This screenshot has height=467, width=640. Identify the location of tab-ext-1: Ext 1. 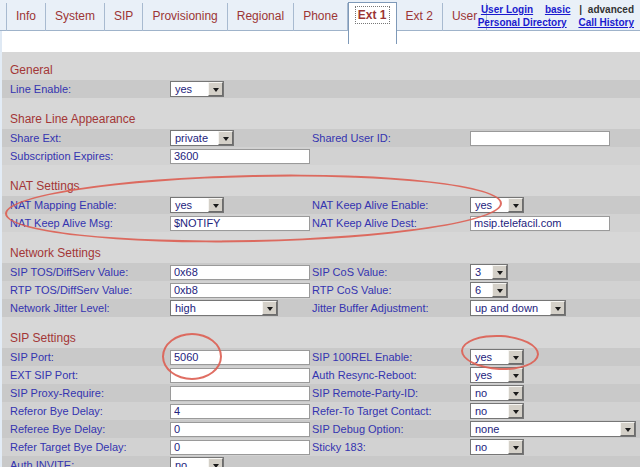
(372, 23).